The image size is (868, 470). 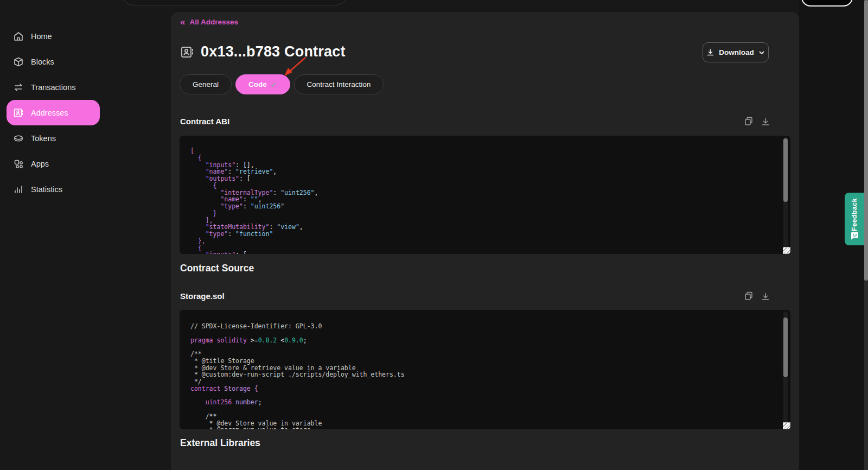 I want to click on tab-code-label: Code, so click(x=258, y=85).